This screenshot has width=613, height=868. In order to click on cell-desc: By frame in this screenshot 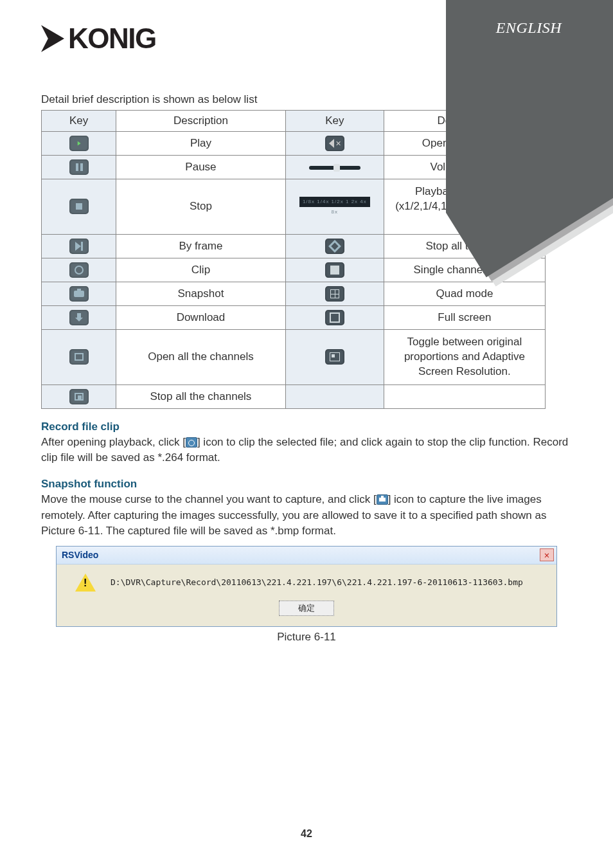, I will do `click(201, 246)`.